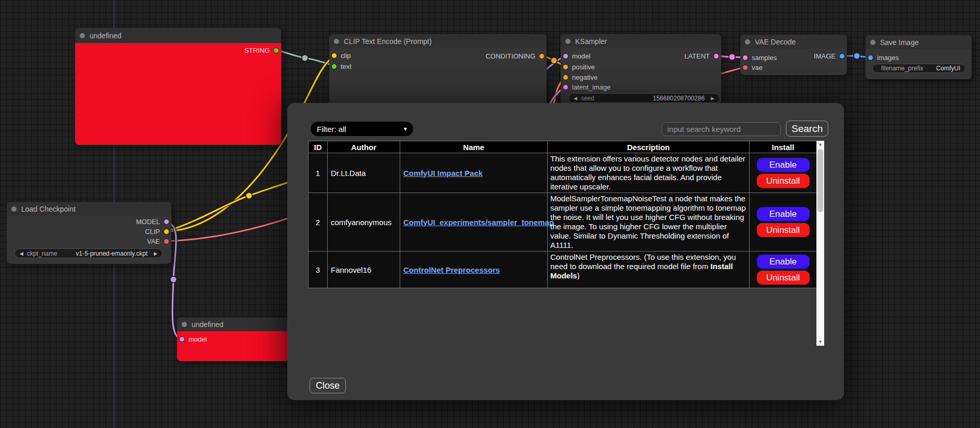 The image size is (980, 428). I want to click on port-label: CLIP, so click(152, 232).